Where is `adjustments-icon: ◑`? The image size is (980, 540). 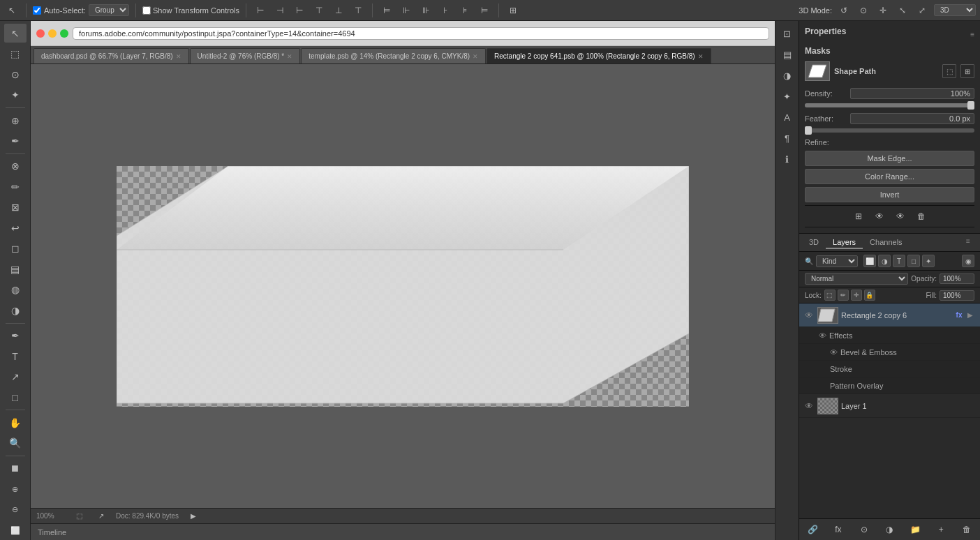
adjustments-icon: ◑ is located at coordinates (787, 75).